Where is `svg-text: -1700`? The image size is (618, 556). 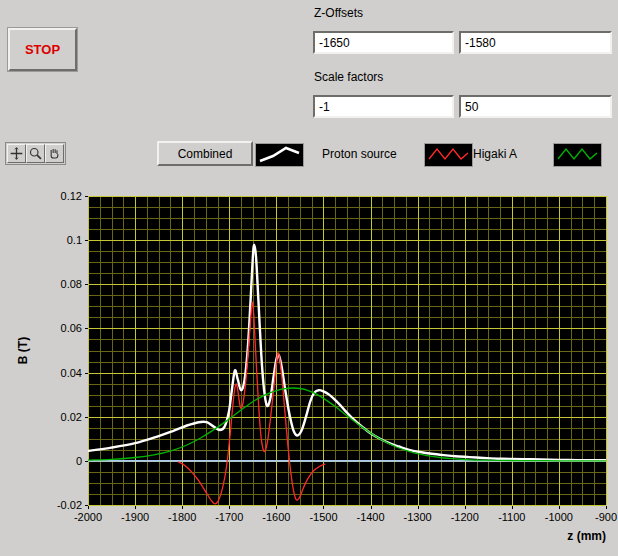 svg-text: -1700 is located at coordinates (229, 517).